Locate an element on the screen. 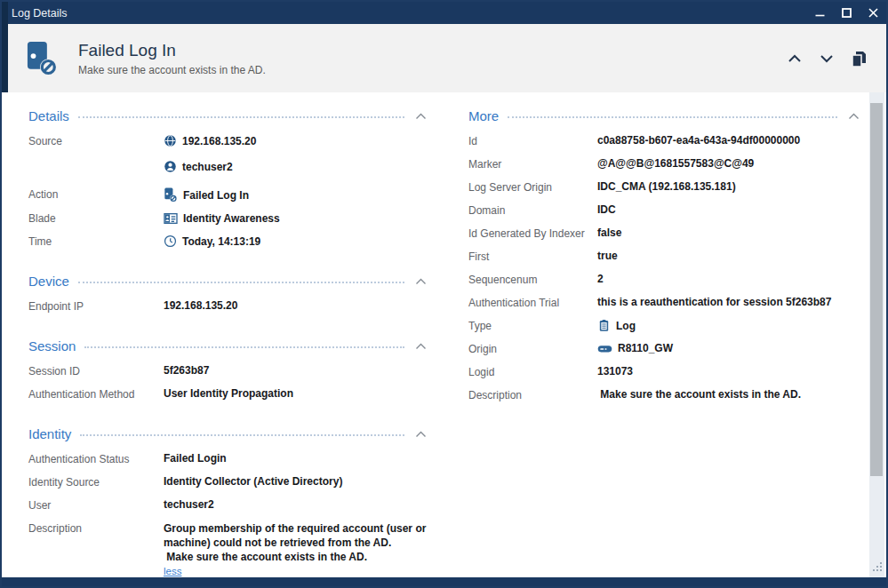  chevron-down-icon is located at coordinates (827, 59).